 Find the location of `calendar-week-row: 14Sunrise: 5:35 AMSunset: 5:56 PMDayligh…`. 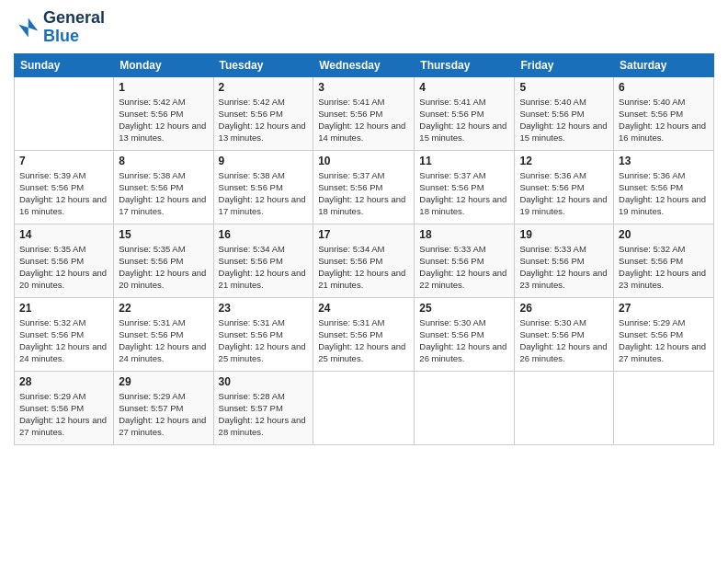

calendar-week-row: 14Sunrise: 5:35 AMSunset: 5:56 PMDayligh… is located at coordinates (364, 260).